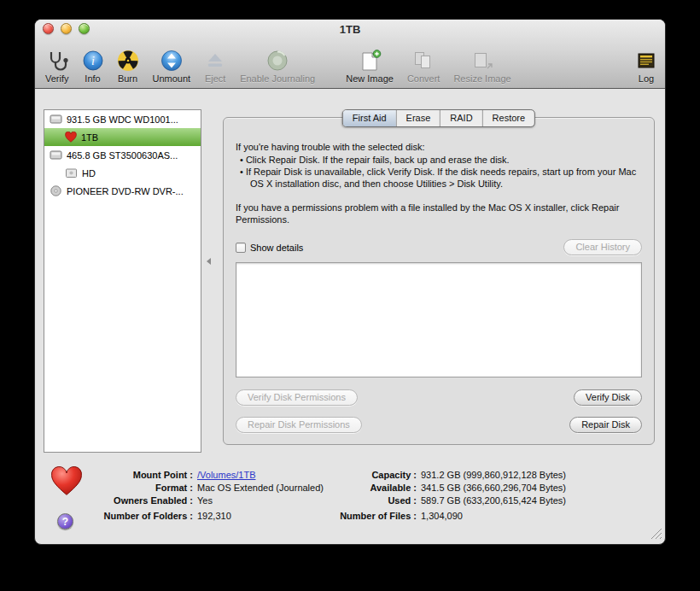  What do you see at coordinates (90, 138) in the screenshot?
I see `disk-label: 1TB` at bounding box center [90, 138].